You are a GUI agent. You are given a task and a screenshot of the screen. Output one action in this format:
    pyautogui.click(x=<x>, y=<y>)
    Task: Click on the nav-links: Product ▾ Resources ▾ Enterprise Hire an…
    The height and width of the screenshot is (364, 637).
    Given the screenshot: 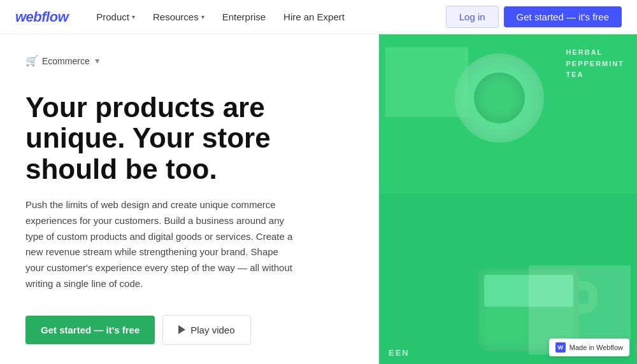 What is the action you would take?
    pyautogui.click(x=267, y=17)
    